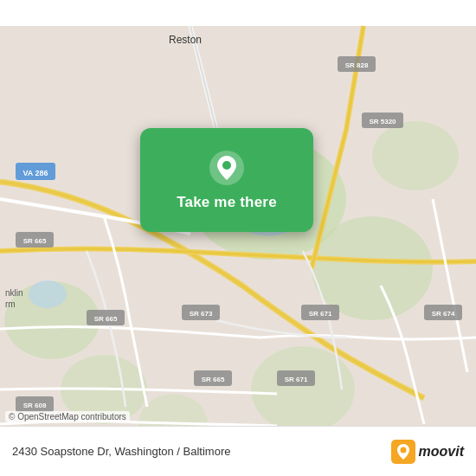  Describe the element at coordinates (35, 173) in the screenshot. I see `svg-text: VA 286` at that location.